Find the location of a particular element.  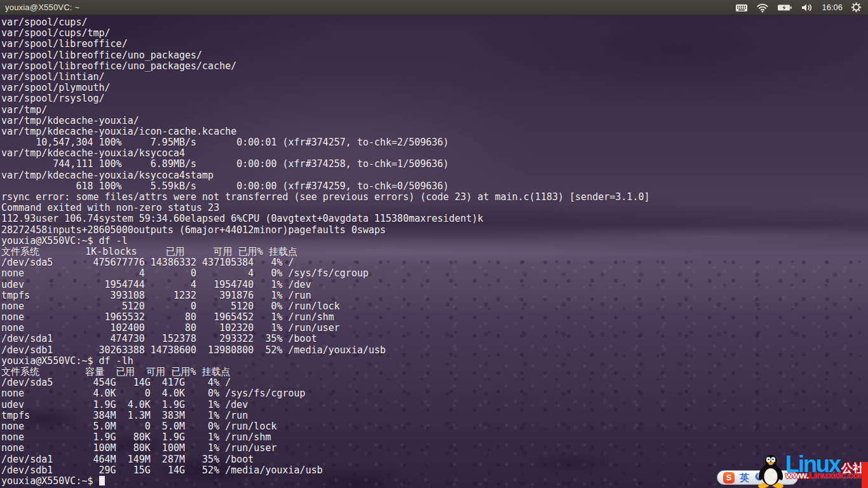

terminal-line: 618 100% 5.59kB/s 0:00:00 (xfr#374259, t… is located at coordinates (435, 187).